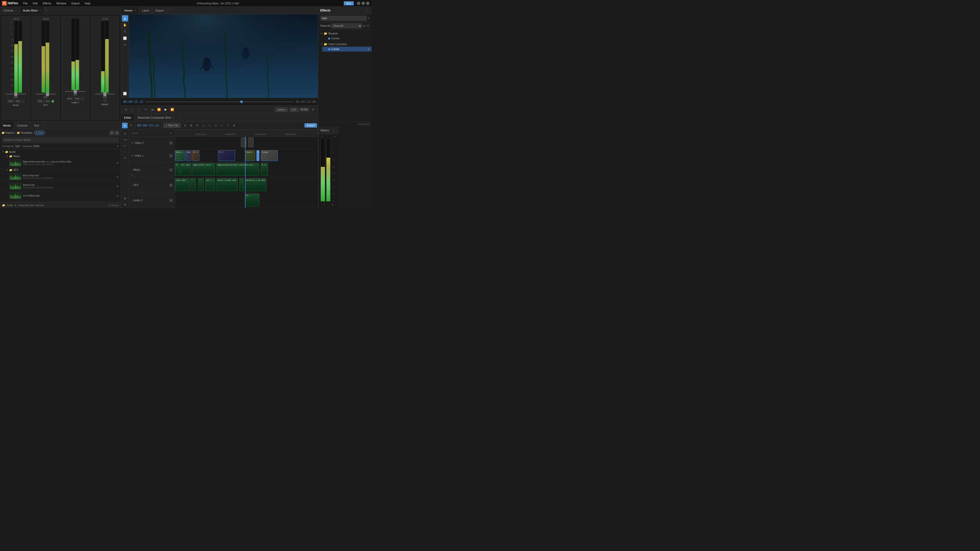 The height and width of the screenshot is (551, 980). I want to click on effects-search-input, so click(344, 18).